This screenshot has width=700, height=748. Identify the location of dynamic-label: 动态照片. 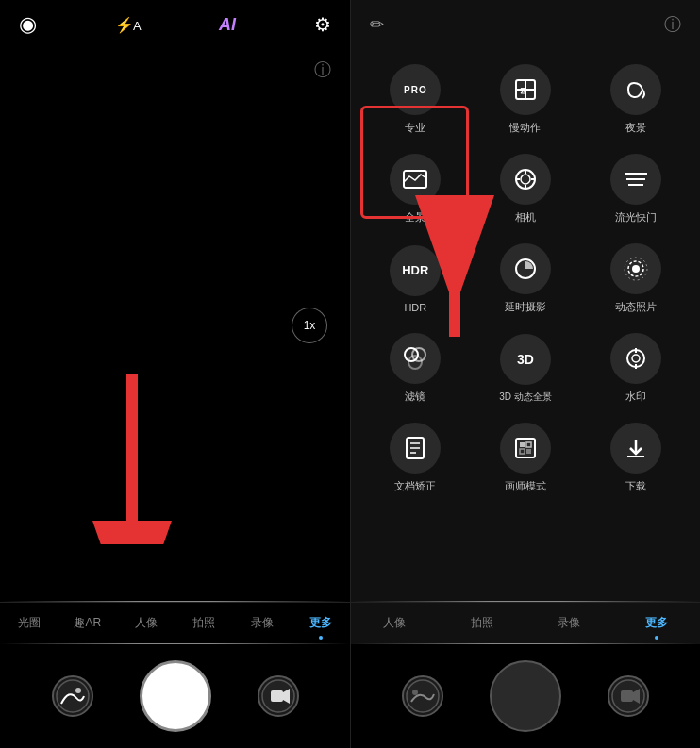
(636, 308).